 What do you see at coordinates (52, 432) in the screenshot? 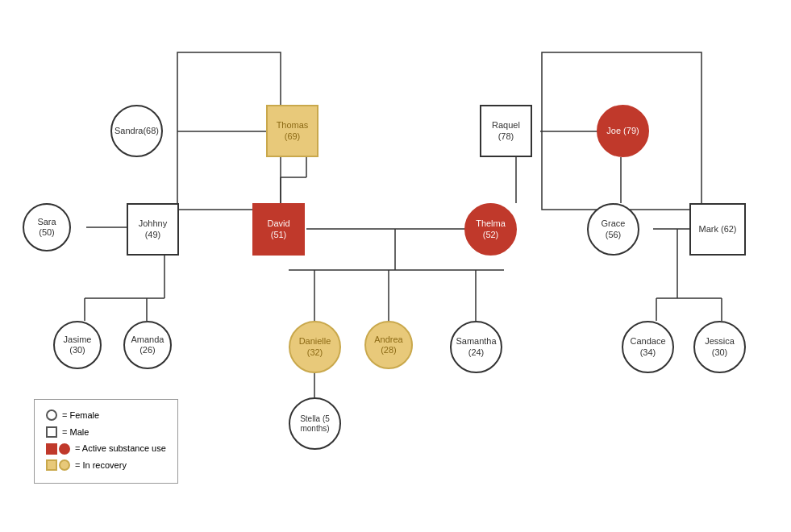
I see `legend-male-icon` at bounding box center [52, 432].